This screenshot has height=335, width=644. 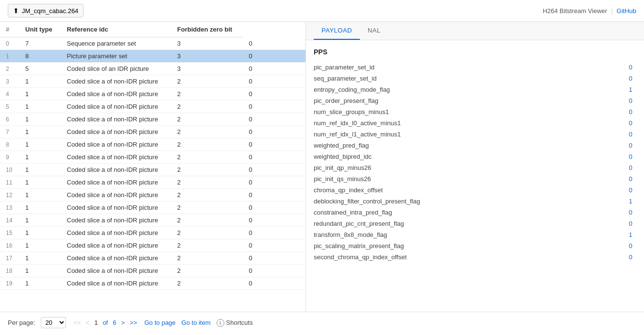 I want to click on table-row: 11 1 Coded slice a of non-IDR picture 2 …, so click(x=153, y=183).